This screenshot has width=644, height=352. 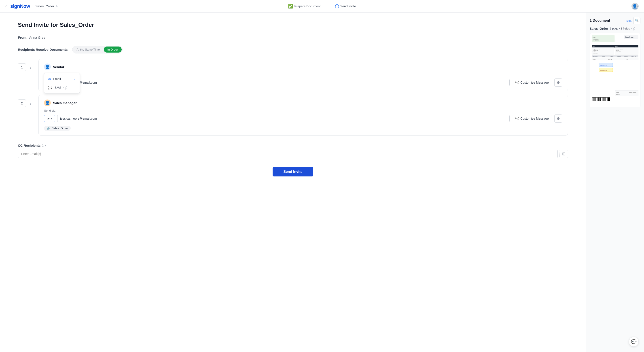 What do you see at coordinates (635, 6) in the screenshot?
I see `user-avatar: 👤 ▾` at bounding box center [635, 6].